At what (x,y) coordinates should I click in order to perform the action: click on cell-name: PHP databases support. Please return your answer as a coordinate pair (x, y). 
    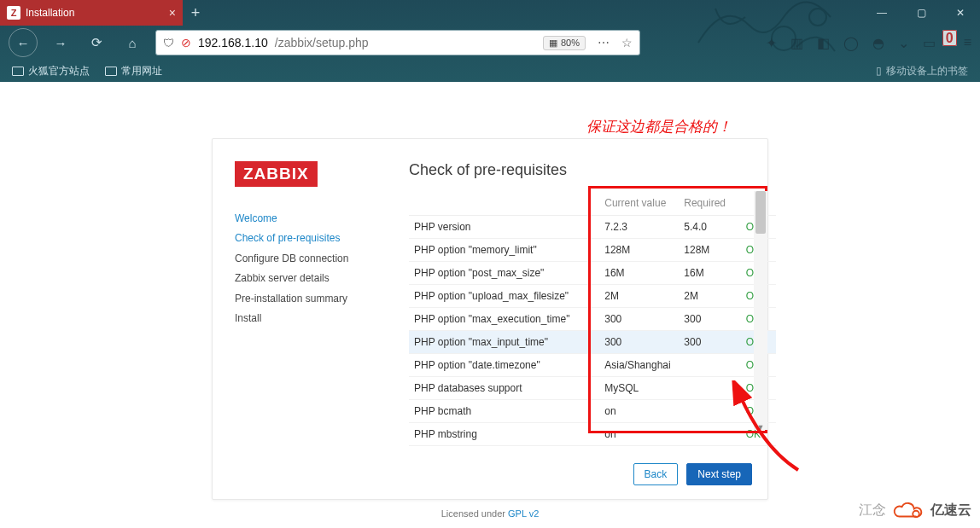
    Looking at the image, I should click on (504, 389).